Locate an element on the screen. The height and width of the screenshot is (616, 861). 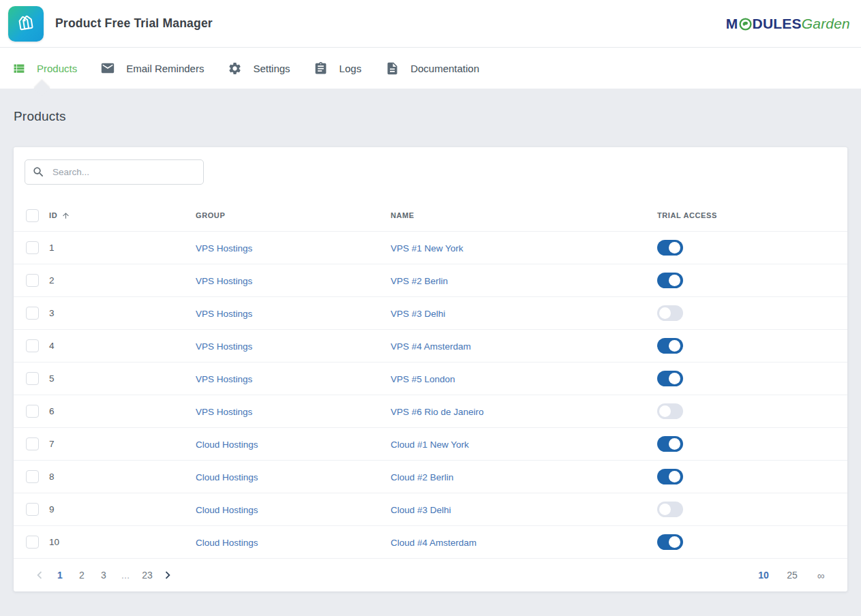
globe-icon is located at coordinates (746, 25).